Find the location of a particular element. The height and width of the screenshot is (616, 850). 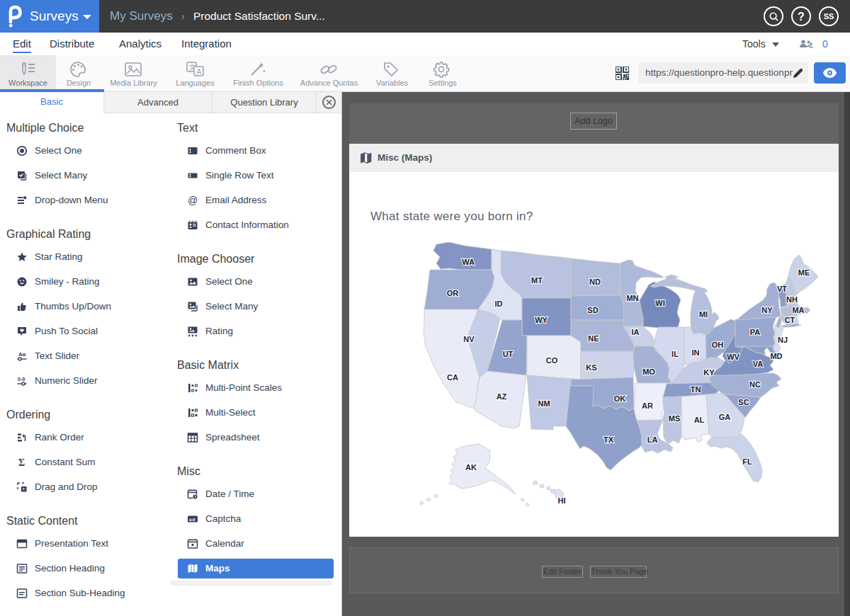

svg-text: NE is located at coordinates (594, 338).